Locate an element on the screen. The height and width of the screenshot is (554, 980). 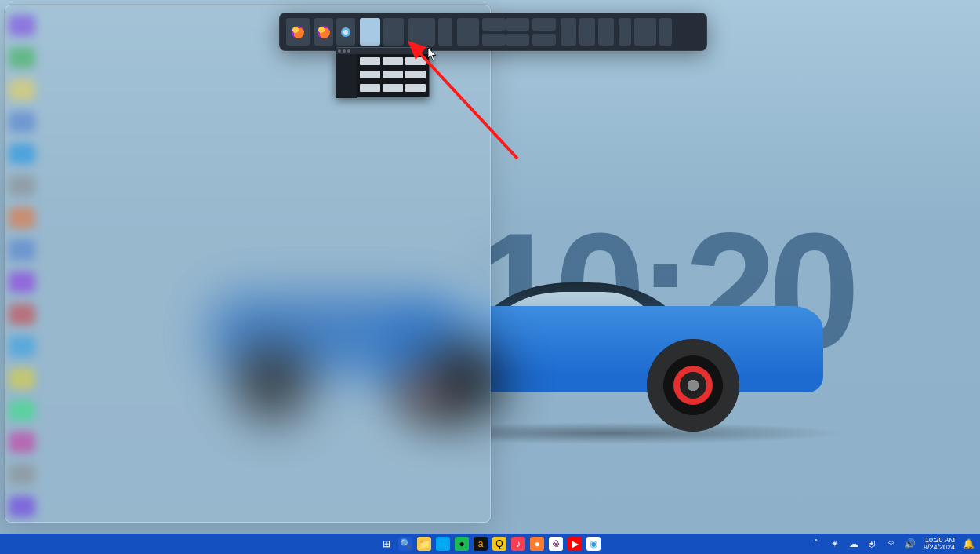
snap-layout-3col is located at coordinates (587, 31).